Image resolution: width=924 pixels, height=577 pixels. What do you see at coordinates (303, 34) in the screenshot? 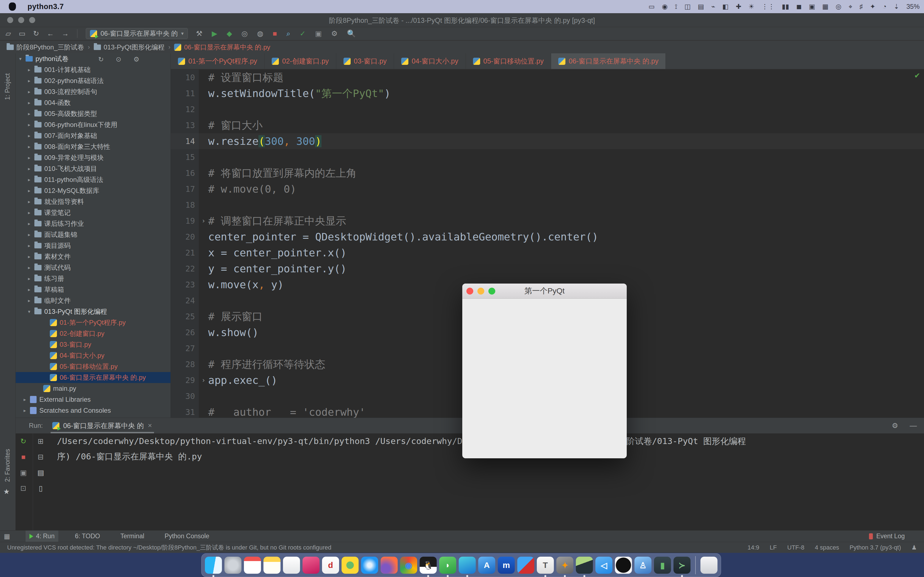
I see `inspect-icon: ✓` at bounding box center [303, 34].